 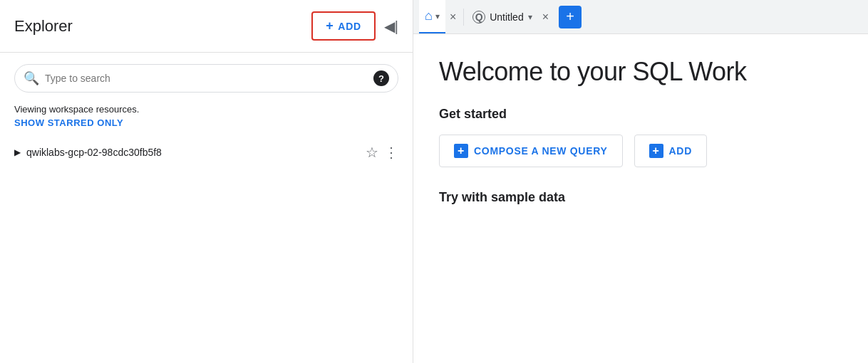 I want to click on search-icon: 🔍, so click(x=31, y=78).